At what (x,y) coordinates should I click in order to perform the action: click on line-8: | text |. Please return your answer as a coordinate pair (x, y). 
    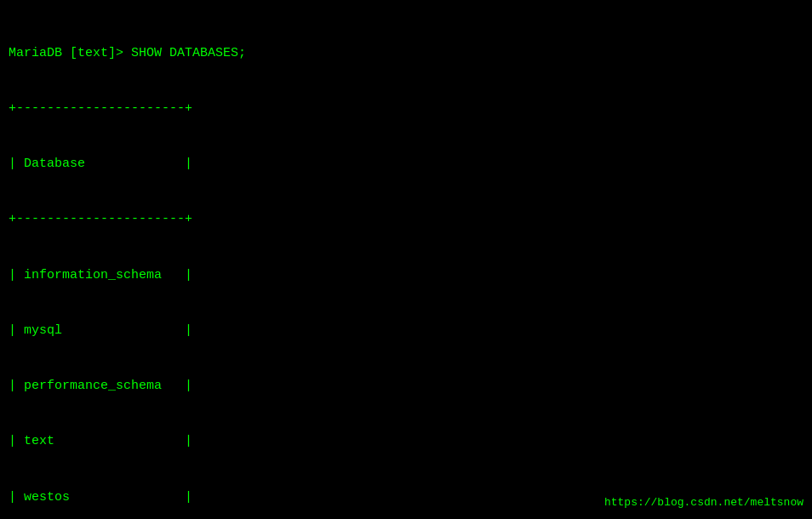
    Looking at the image, I should click on (406, 442).